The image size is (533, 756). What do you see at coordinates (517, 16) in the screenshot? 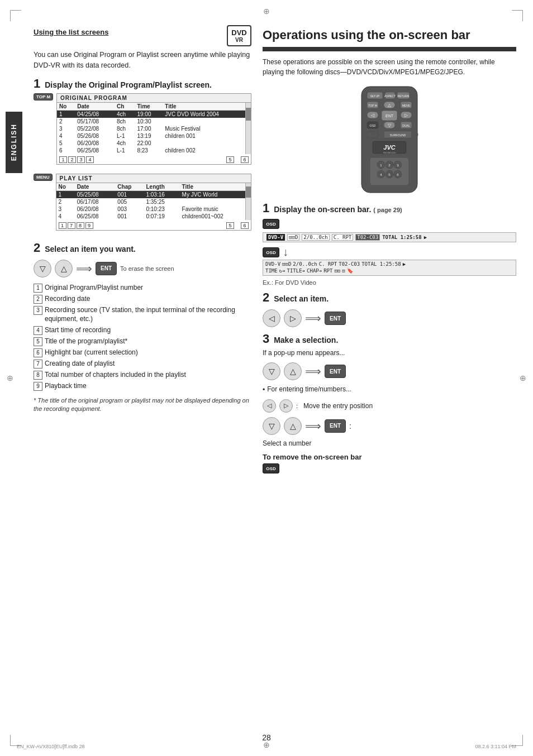
I see `corner-mark-tr` at bounding box center [517, 16].